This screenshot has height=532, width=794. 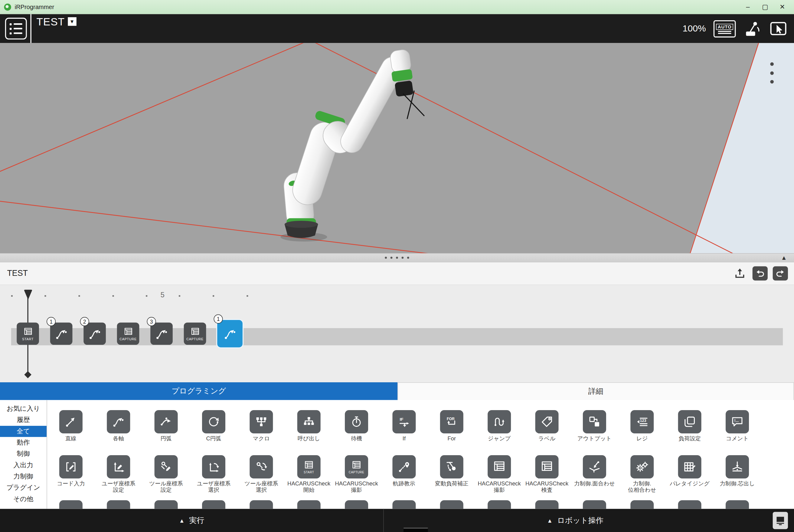 I want to click on palette-item-r2-c15: 力制御.芯出し, so click(x=737, y=474).